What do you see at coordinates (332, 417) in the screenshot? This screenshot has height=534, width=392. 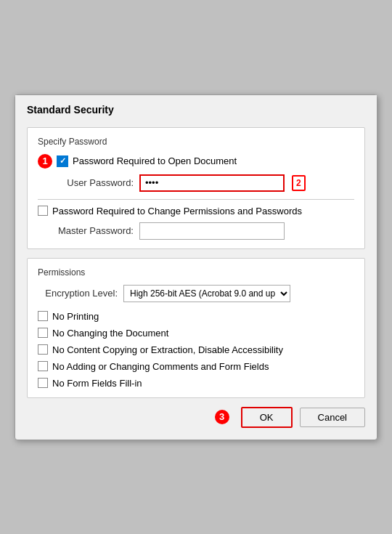 I see `cancel-button: Cancel` at bounding box center [332, 417].